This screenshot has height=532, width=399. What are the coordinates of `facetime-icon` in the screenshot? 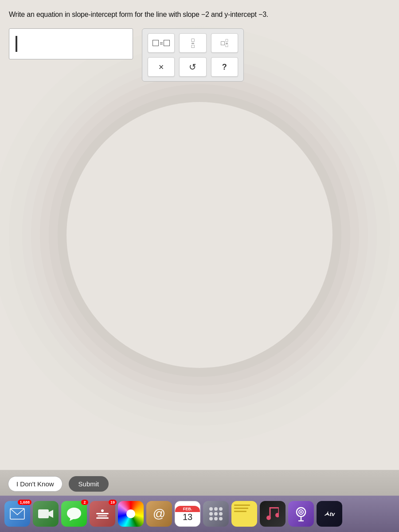 It's located at (46, 514).